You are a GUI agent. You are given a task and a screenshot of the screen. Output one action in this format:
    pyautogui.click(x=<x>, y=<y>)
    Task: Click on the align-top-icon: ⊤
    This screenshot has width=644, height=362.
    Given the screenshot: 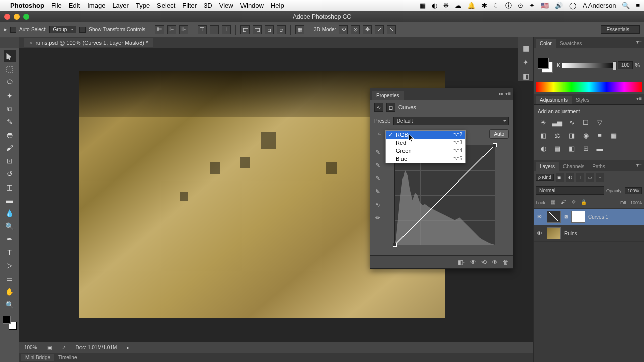 What is the action you would take?
    pyautogui.click(x=202, y=30)
    